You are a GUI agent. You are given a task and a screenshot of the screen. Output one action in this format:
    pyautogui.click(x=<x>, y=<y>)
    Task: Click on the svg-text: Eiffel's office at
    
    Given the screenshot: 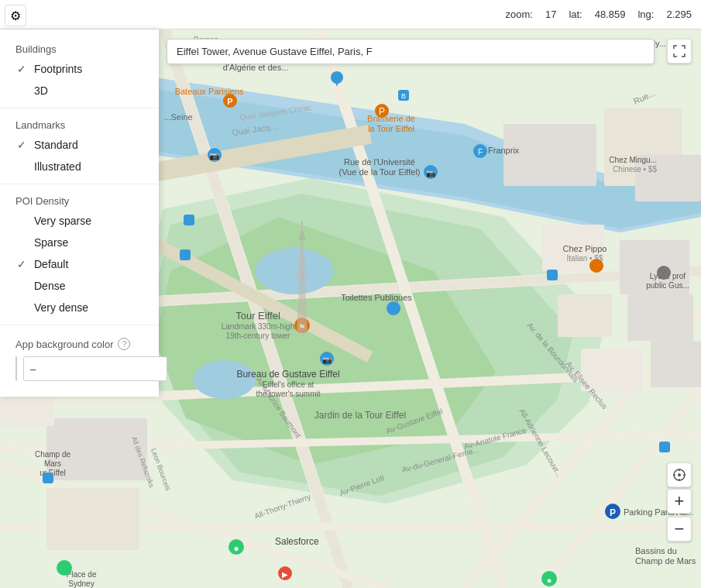 What is the action you would take?
    pyautogui.click(x=288, y=384)
    